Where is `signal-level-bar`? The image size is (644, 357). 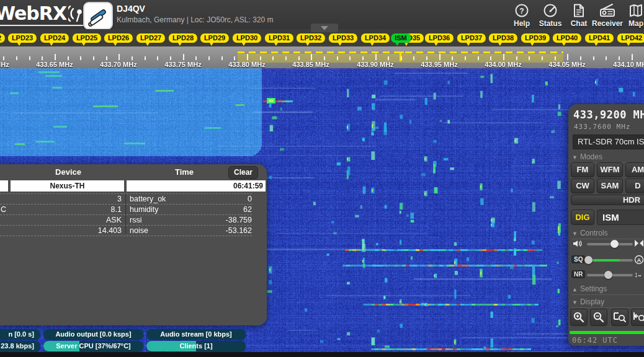
signal-level-bar is located at coordinates (606, 260).